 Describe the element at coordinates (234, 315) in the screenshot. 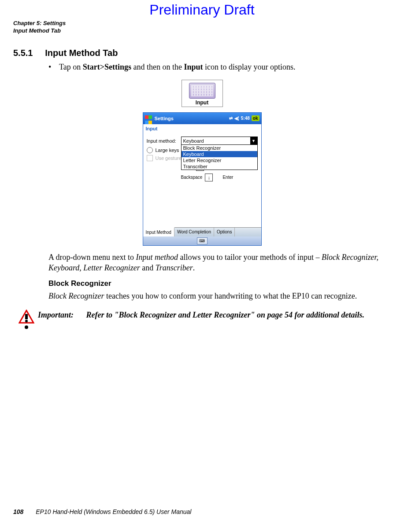

I see `important-text: Refer to "Block Recognizer and Letter Re…` at that location.